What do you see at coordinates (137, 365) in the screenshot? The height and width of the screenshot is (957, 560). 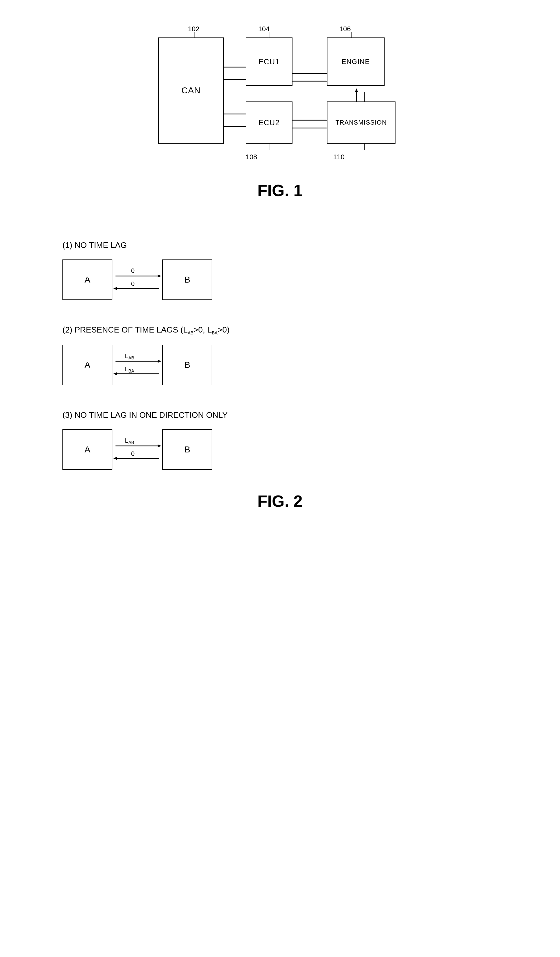 I see `section2-arrows: LAB LBA` at bounding box center [137, 365].